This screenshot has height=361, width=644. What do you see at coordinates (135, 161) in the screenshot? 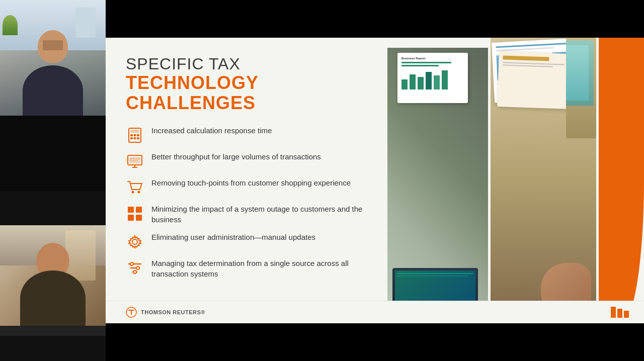
I see `monitor-icon` at bounding box center [135, 161].